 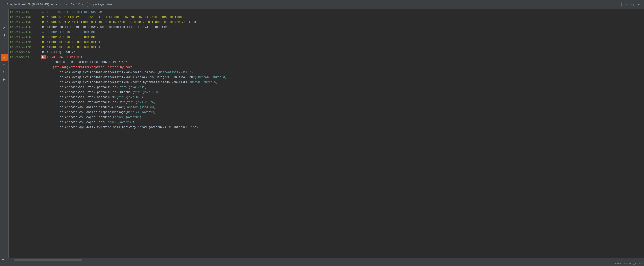 What do you see at coordinates (24, 57) in the screenshot?
I see `log-timestamp: 15:06:20.634` at bounding box center [24, 57].